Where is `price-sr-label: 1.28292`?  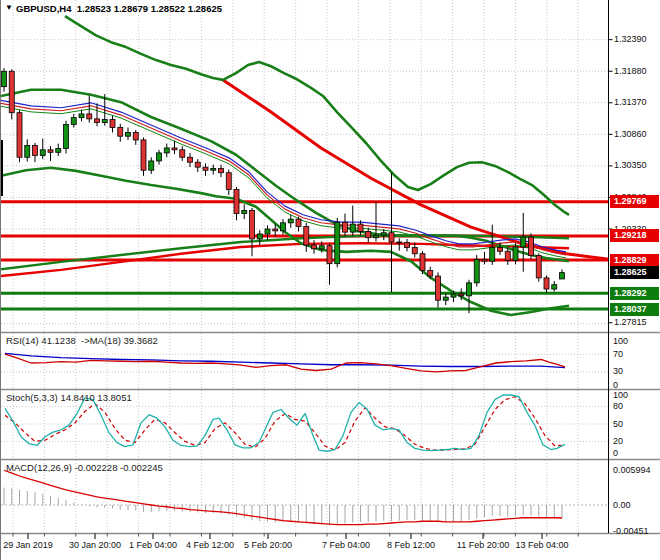 price-sr-label: 1.28292 is located at coordinates (634, 294).